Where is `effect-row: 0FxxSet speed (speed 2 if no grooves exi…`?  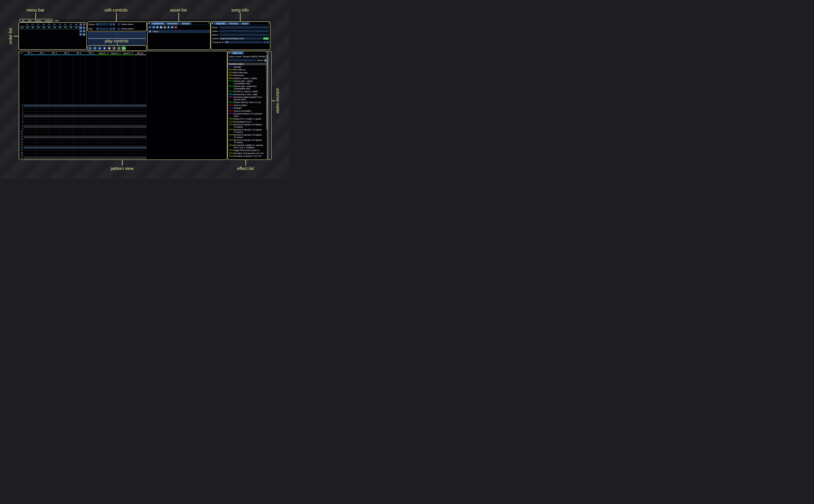
effect-row: 0FxxSet speed (speed 2 if no grooves exi… is located at coordinates (248, 115).